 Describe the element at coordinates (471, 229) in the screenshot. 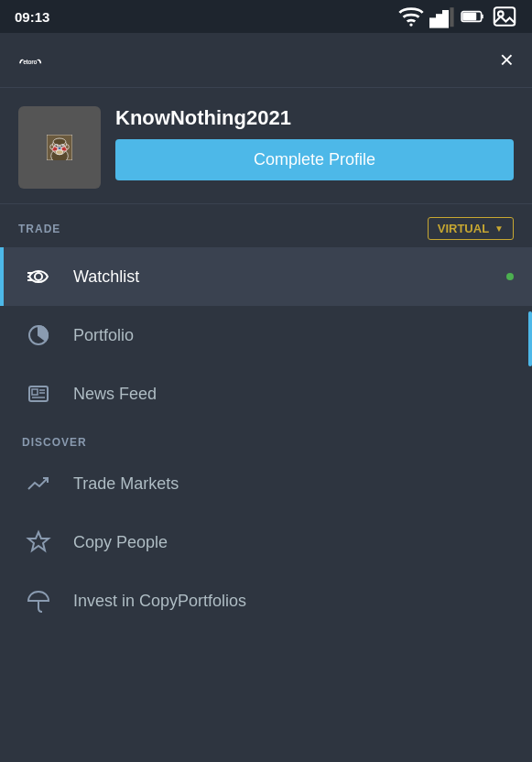

I see `virtual-badge: VIRTUAL ▼` at that location.